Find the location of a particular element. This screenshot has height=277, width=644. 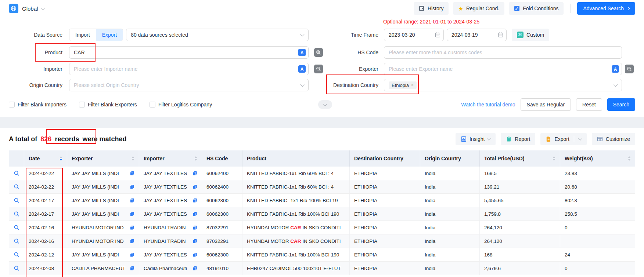

search-button: Search is located at coordinates (621, 105).